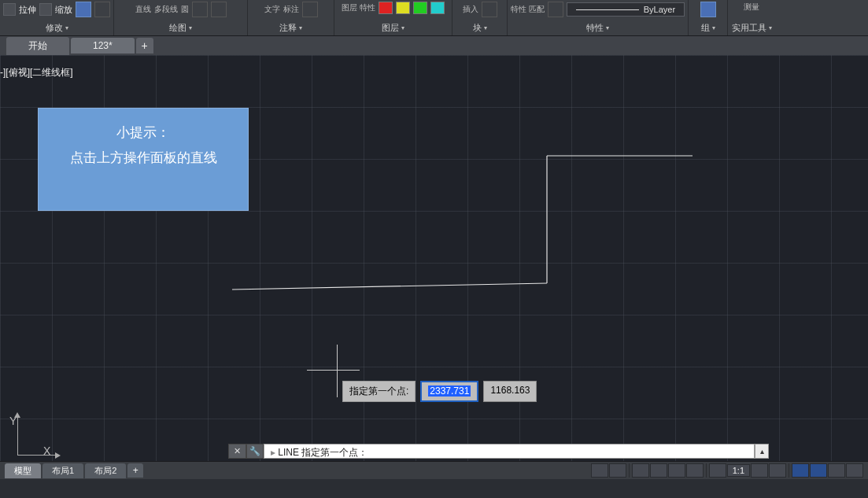 The height and width of the screenshot is (498, 868). Describe the element at coordinates (855, 470) in the screenshot. I see `customize-status-button` at that location.